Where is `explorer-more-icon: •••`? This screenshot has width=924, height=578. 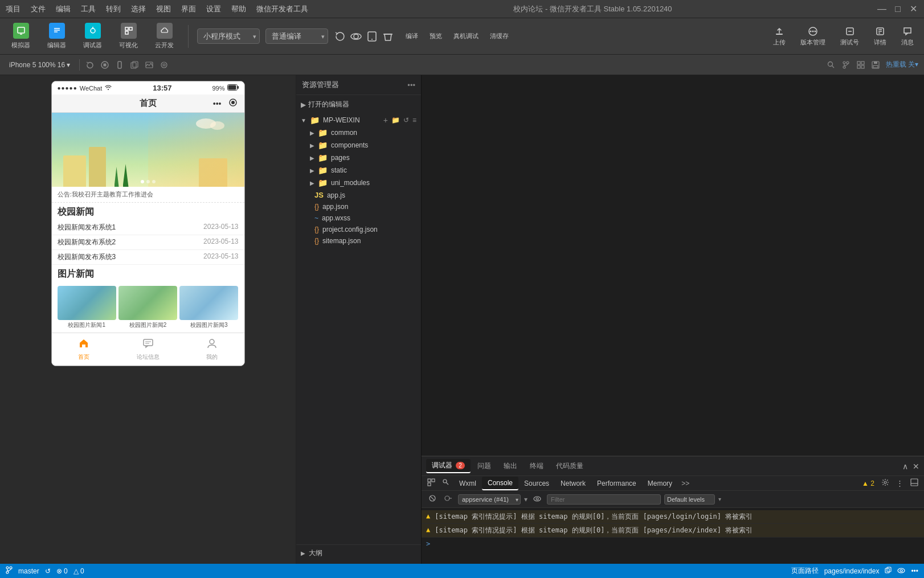 explorer-more-icon: ••• is located at coordinates (411, 85).